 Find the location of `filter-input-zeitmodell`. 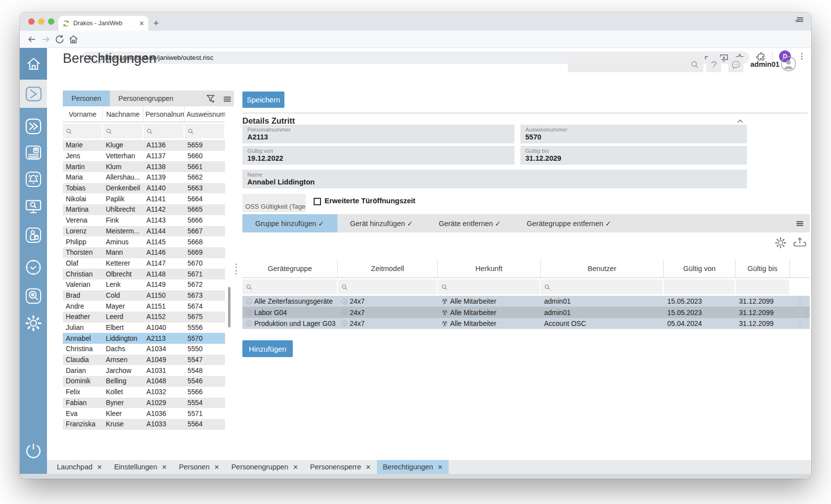

filter-input-zeitmodell is located at coordinates (387, 287).